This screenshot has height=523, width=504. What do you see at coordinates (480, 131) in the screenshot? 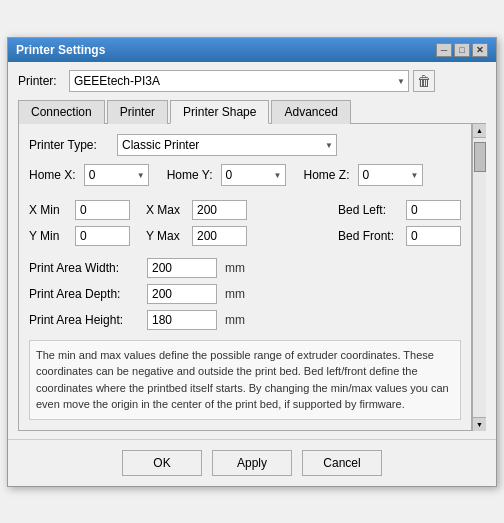
I see `scroll-up-button: ▲` at bounding box center [480, 131].